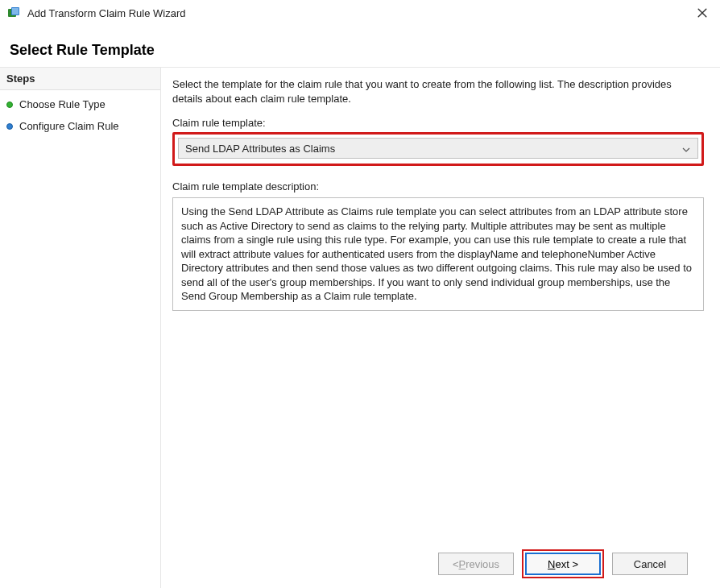  Describe the element at coordinates (63, 105) in the screenshot. I see `step-label: Choose Rule Type` at that location.